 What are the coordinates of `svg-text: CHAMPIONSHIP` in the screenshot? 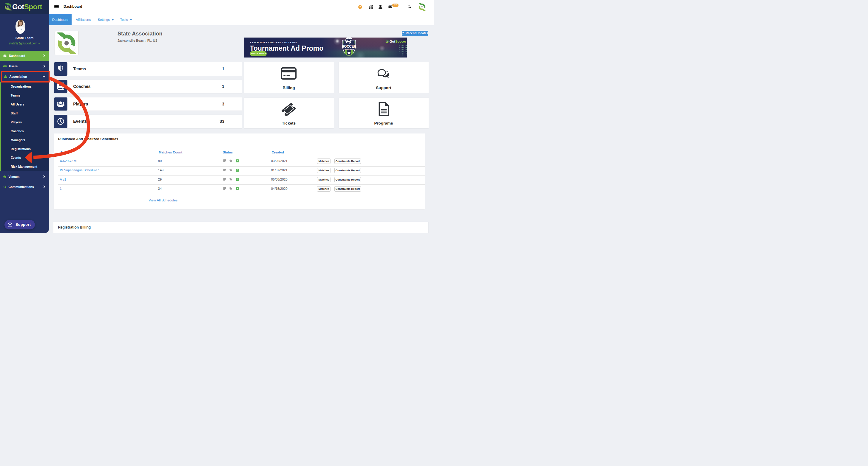 It's located at (349, 49).